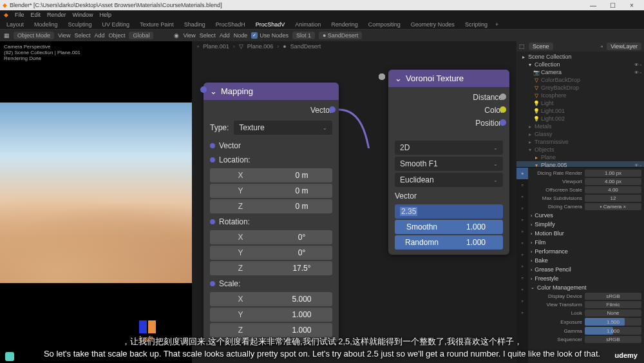 This screenshot has height=363, width=644. Describe the element at coordinates (612, 5) in the screenshot. I see `maximize-button: ☐` at that location.